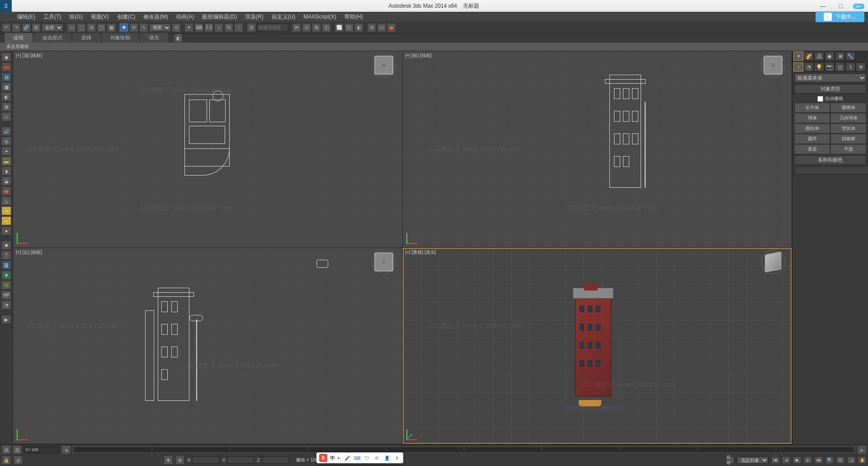 Image resolution: width=868 pixels, height=466 pixels. Describe the element at coordinates (52, 38) in the screenshot. I see `ribbon-tab-freeform: 自由形式` at that location.